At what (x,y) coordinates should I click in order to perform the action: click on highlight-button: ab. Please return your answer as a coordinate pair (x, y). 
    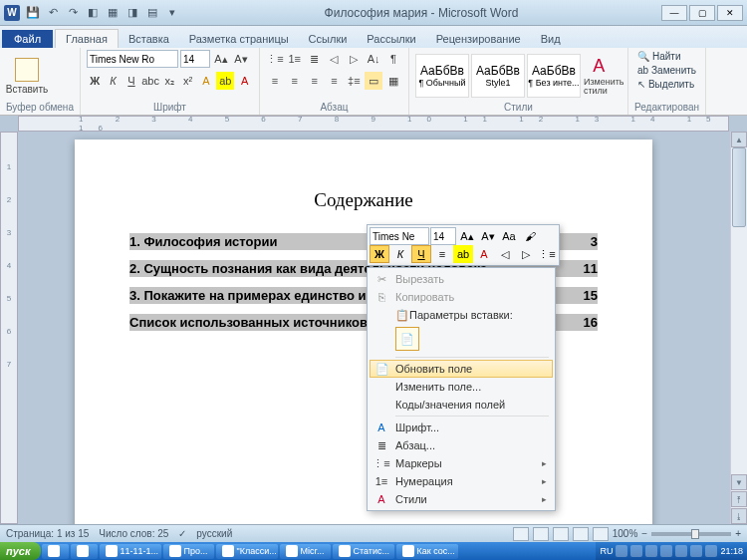
    Looking at the image, I should click on (225, 81).